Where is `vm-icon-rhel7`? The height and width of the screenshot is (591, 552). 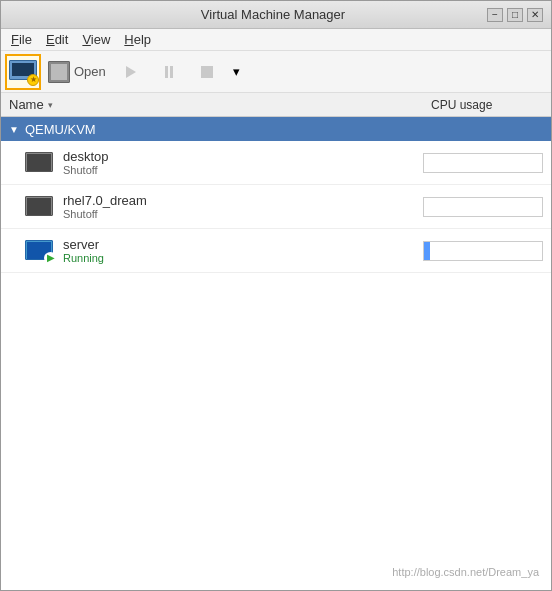 vm-icon-rhel7 is located at coordinates (39, 207).